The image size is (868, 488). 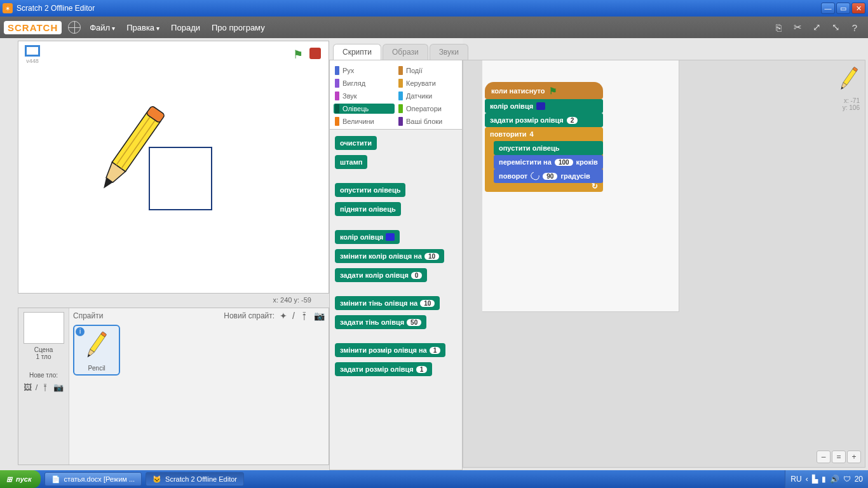 I want to click on cat-events: Події, so click(x=428, y=71).